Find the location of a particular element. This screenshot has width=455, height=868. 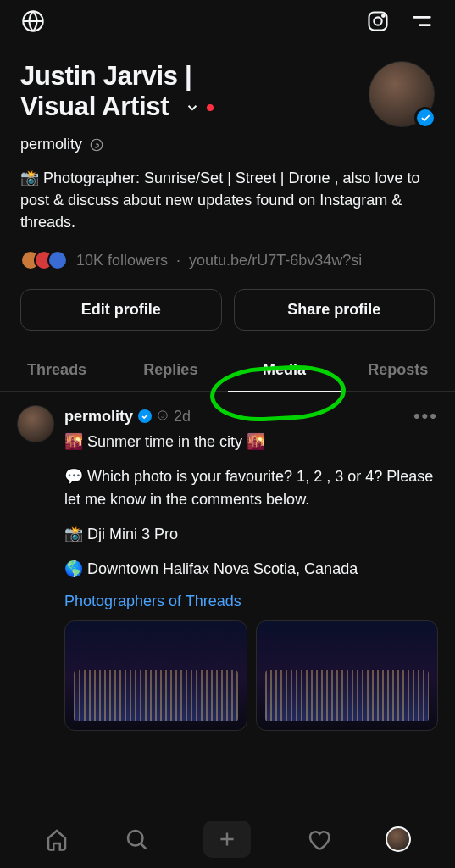

profile-tabs: Threads Replies Media Reposts is located at coordinates (227, 370).